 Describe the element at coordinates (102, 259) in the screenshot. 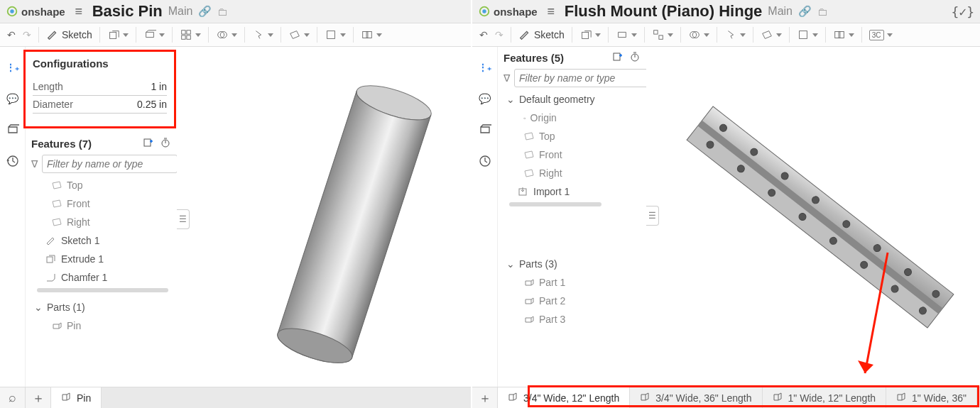

I see `feature-extrude: Extrude 1` at that location.